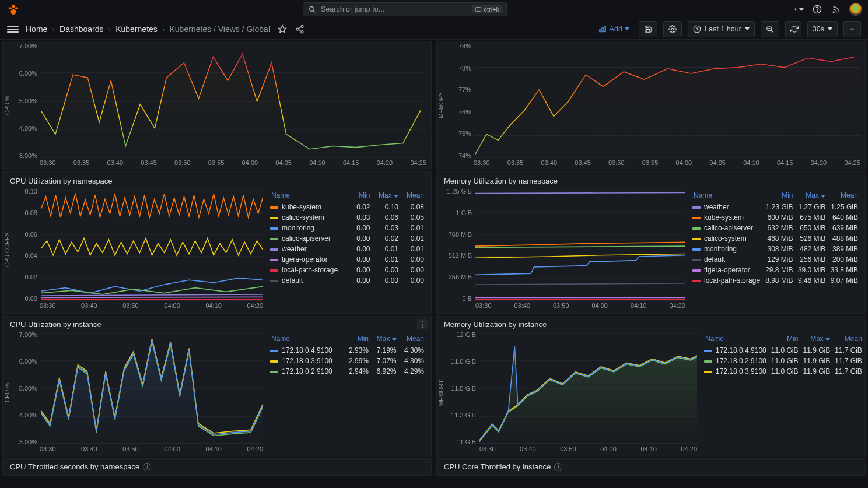  What do you see at coordinates (347, 217) in the screenshot?
I see `legend-row: calico-system0.030.060.05` at bounding box center [347, 217].